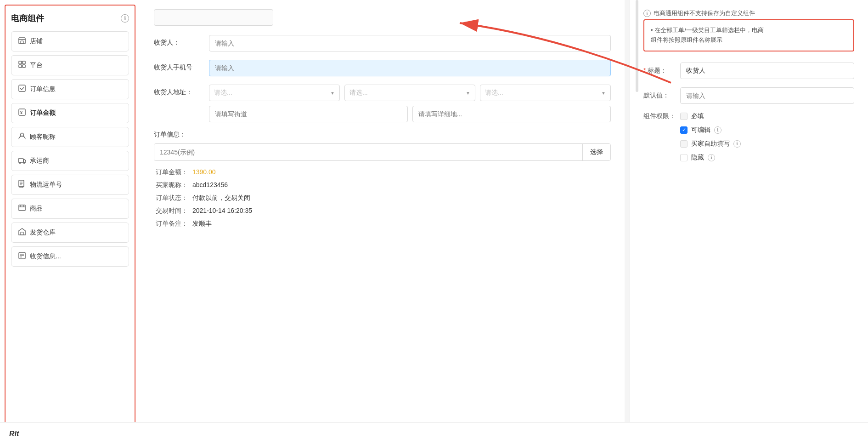 Image resolution: width=868 pixels, height=445 pixels. Describe the element at coordinates (382, 135) in the screenshot. I see `order-info-label: 订单信息：` at that location.